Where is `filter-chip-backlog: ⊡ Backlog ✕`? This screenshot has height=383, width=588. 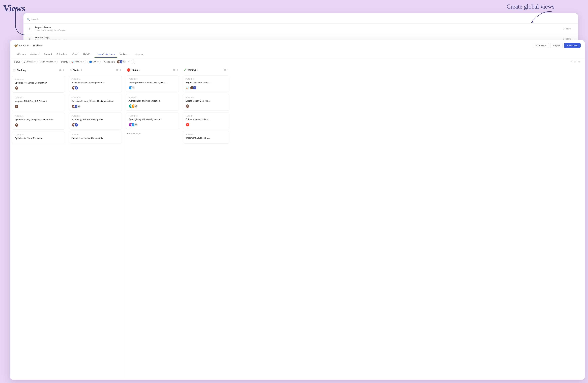 filter-chip-backlog: ⊡ Backlog ✕ is located at coordinates (30, 62).